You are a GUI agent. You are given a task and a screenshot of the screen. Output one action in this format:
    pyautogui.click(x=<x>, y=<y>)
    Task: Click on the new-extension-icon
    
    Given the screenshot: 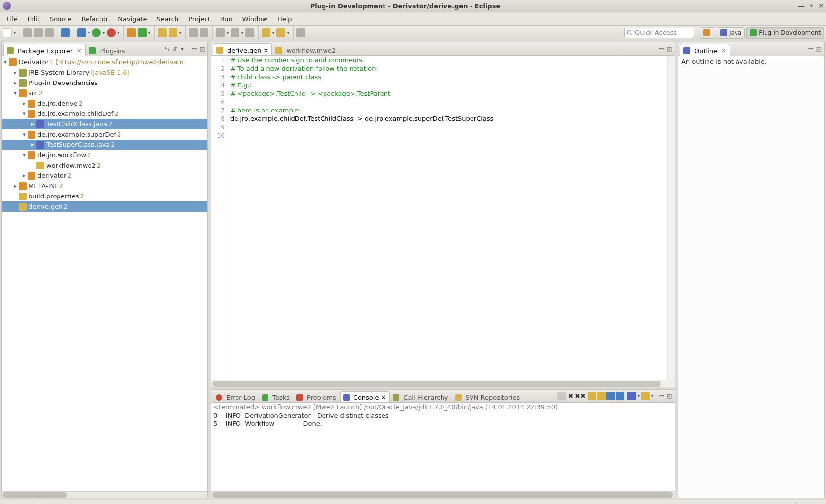 What is the action you would take?
    pyautogui.click(x=131, y=33)
    